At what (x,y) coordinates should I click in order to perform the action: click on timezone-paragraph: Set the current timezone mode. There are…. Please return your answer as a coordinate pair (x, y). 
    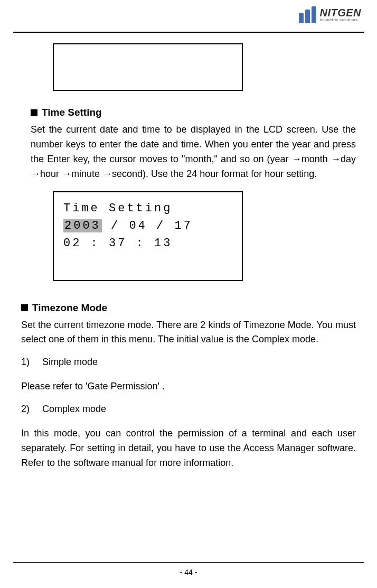
    Looking at the image, I should click on (188, 333).